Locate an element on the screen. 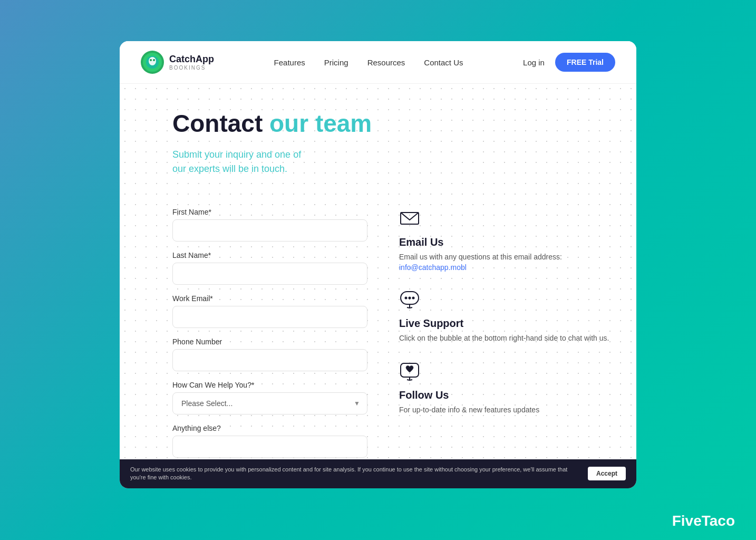 This screenshot has width=756, height=540. phone-label: Phone Number is located at coordinates (270, 342).